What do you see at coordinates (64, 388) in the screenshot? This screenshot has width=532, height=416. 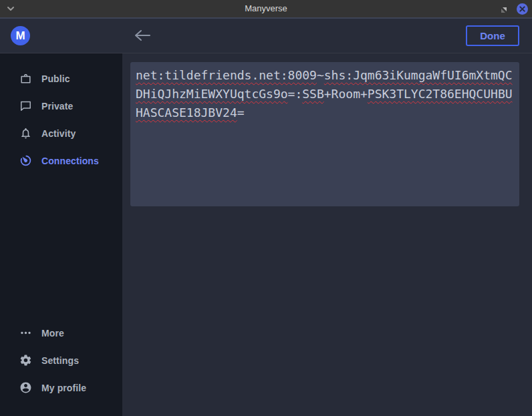 I see `sidebar-item-label: My profile` at bounding box center [64, 388].